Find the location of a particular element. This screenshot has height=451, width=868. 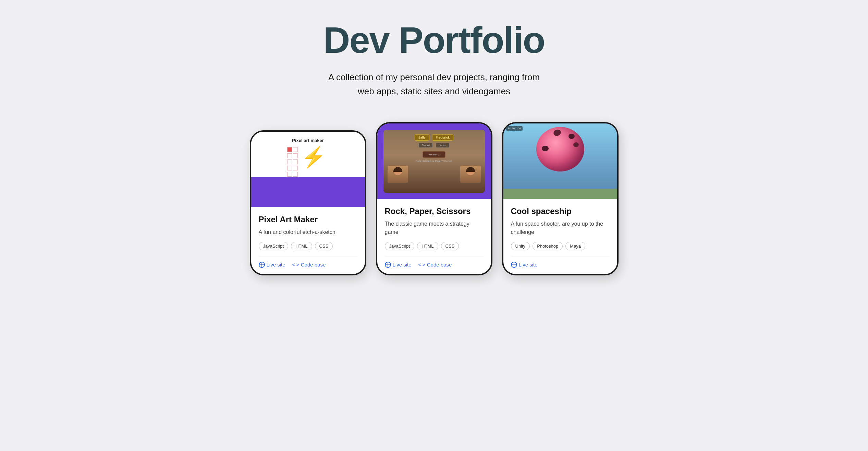

card2-image: Sally Frederick Sword Lance Round: 3 Roc… is located at coordinates (434, 161).